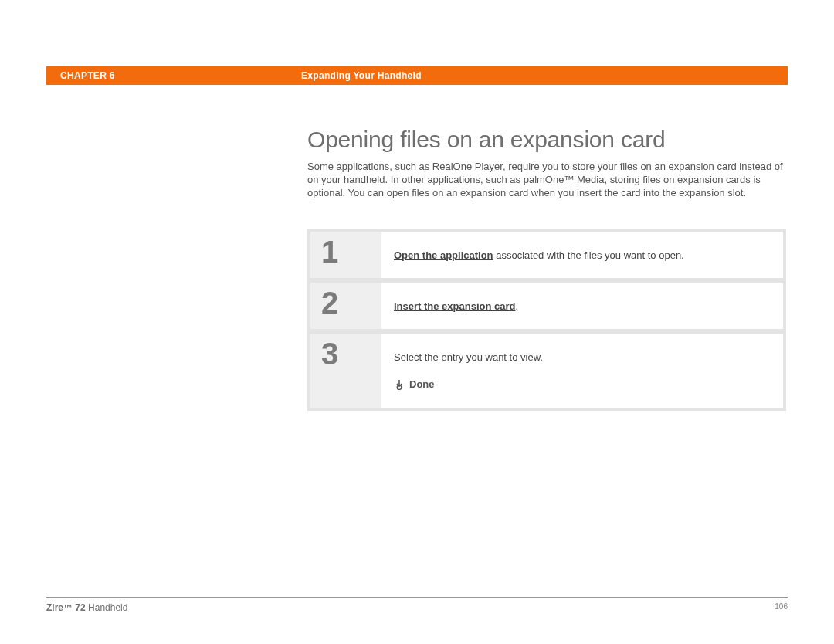 This screenshot has height=644, width=834. Describe the element at coordinates (582, 306) in the screenshot. I see `step-text: Insert the expansion card.` at that location.